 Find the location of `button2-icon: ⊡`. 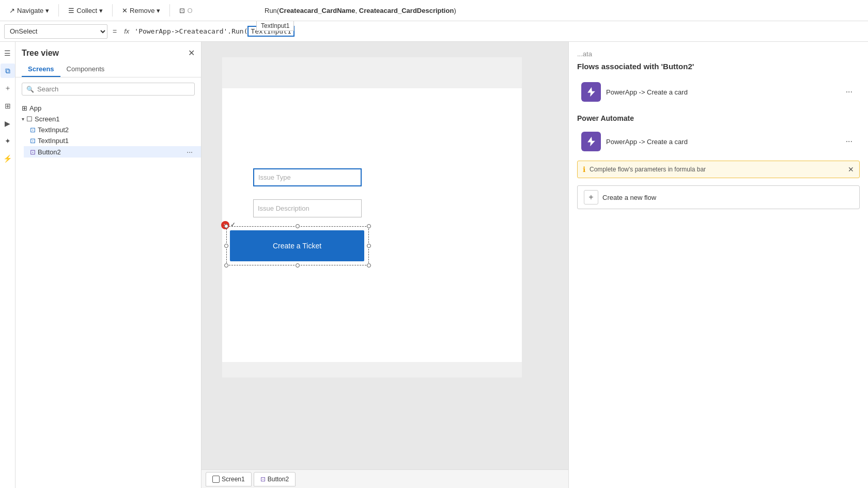

button2-icon: ⊡ is located at coordinates (33, 152).